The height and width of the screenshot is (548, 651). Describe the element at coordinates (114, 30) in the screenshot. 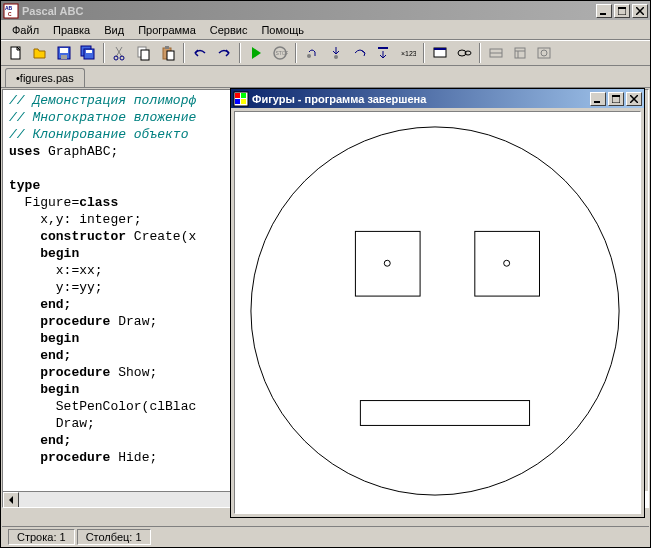

I see `menu-view: Вид` at that location.